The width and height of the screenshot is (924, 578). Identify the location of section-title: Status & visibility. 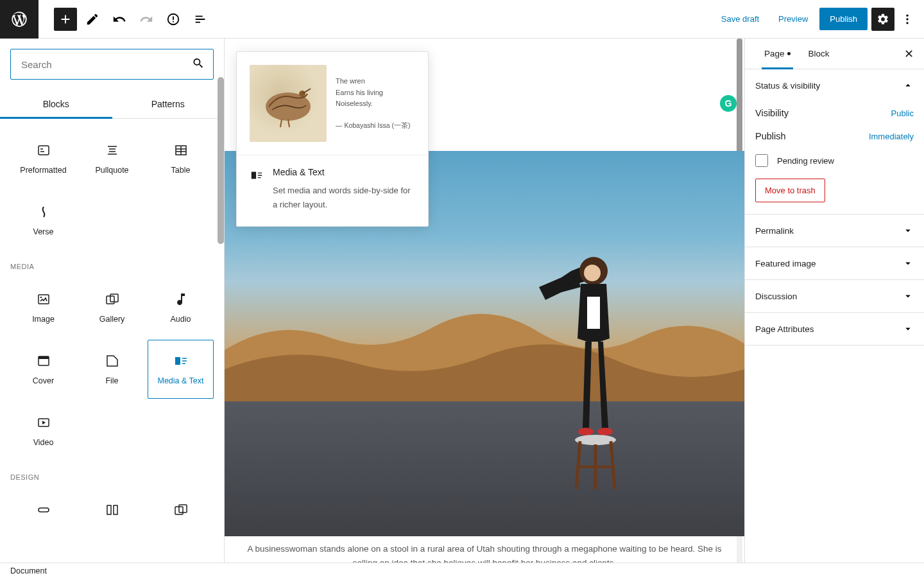
(788, 86).